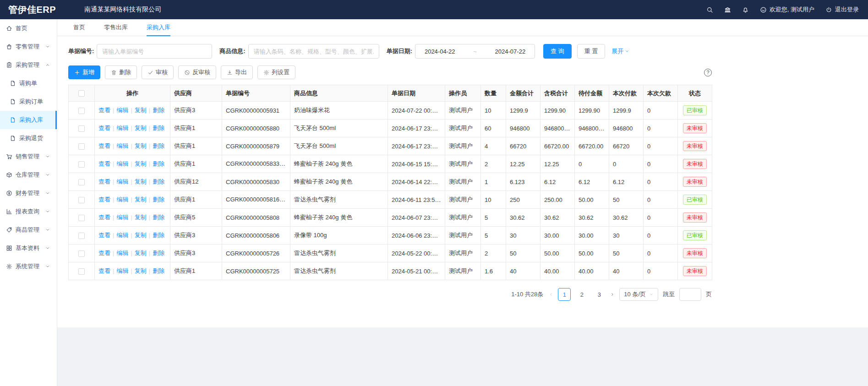 This screenshot has width=868, height=386. Describe the element at coordinates (28, 248) in the screenshot. I see `sidebar-item-basedata: 基本资料` at that location.